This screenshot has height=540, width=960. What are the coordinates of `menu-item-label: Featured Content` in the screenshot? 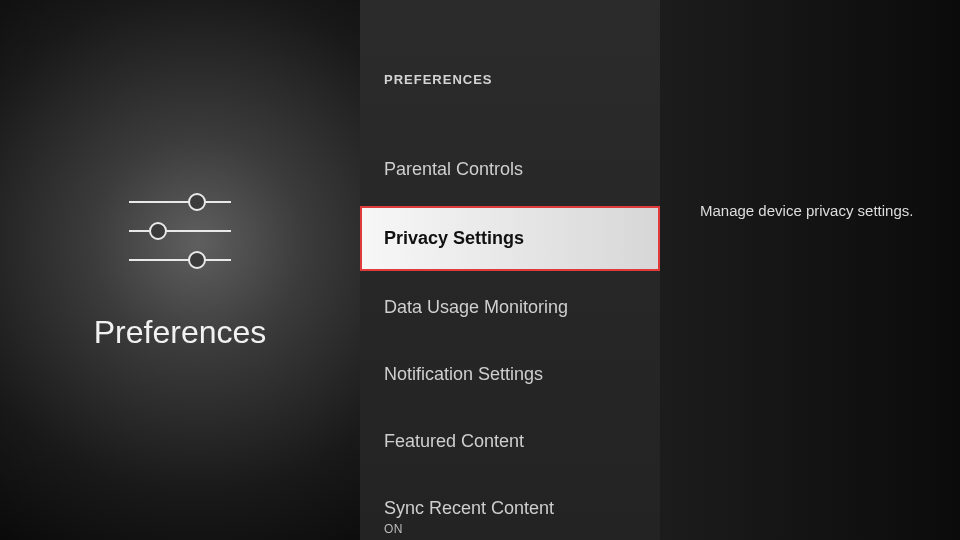 It's located at (454, 441).